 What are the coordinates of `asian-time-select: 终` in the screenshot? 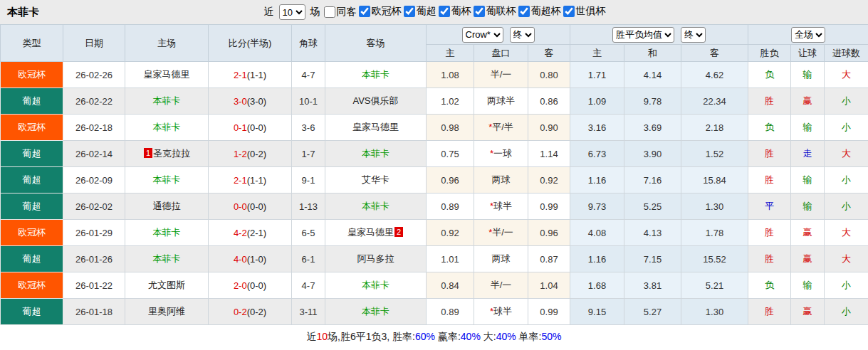 It's located at (523, 35).